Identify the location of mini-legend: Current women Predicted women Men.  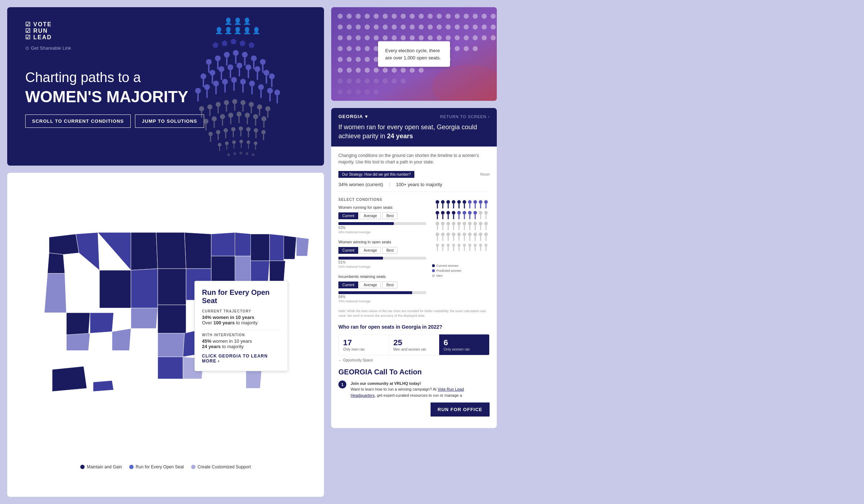
(461, 271).